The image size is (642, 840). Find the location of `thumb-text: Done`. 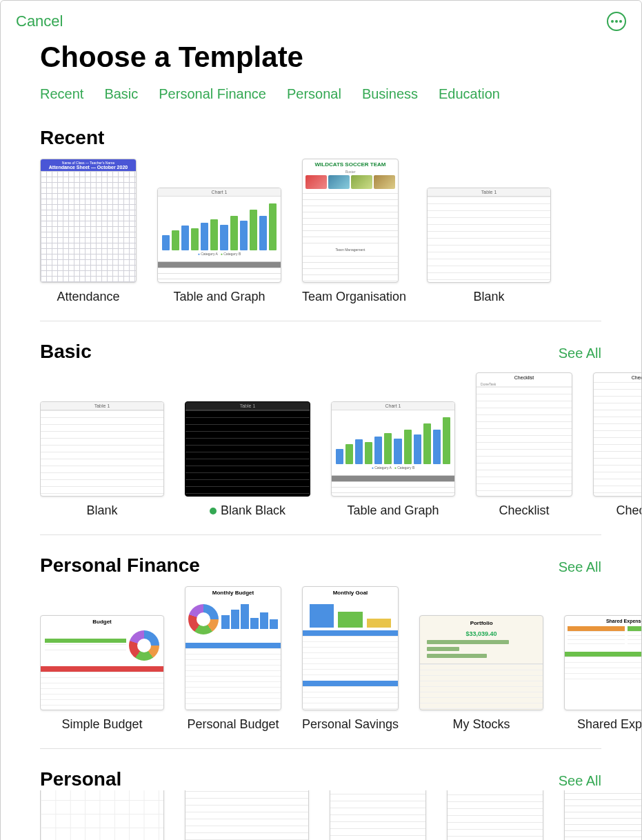

thumb-text: Done is located at coordinates (485, 384).